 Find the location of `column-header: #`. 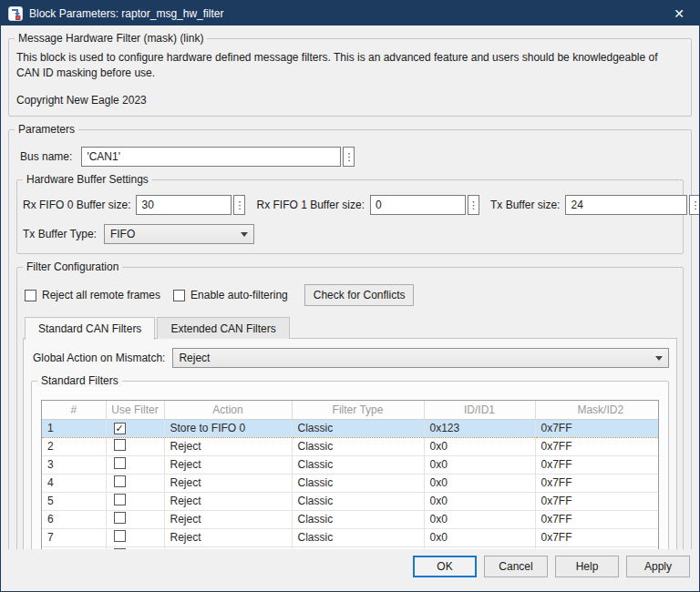

column-header: # is located at coordinates (74, 410).